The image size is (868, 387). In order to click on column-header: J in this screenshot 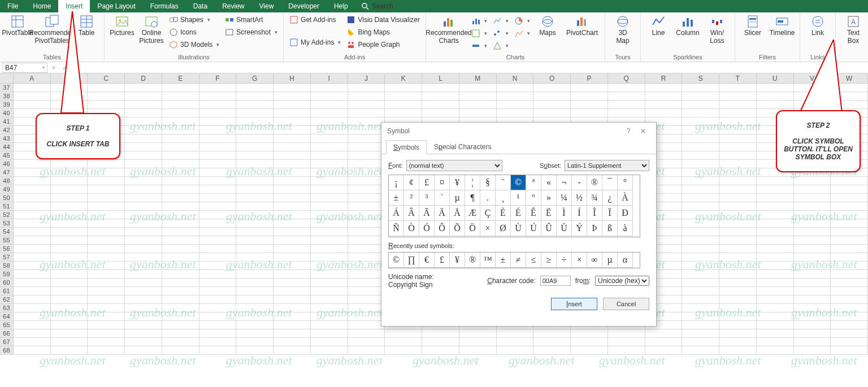, I will do `click(367, 79)`.